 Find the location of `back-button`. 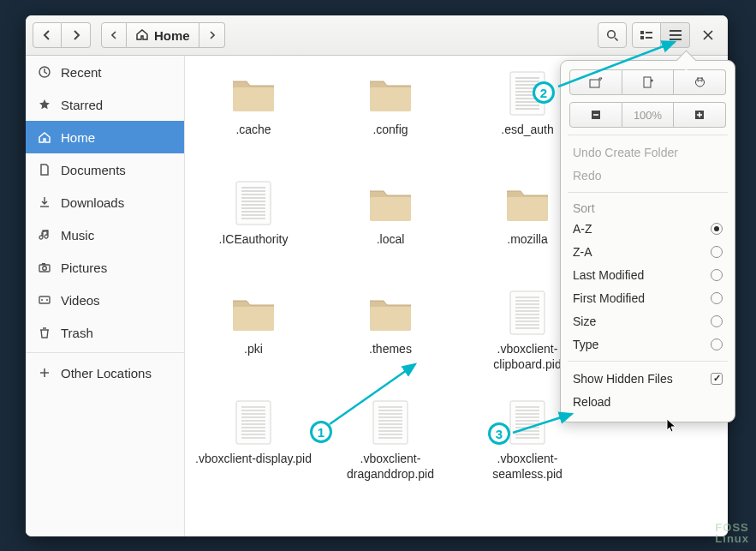

back-button is located at coordinates (47, 35).